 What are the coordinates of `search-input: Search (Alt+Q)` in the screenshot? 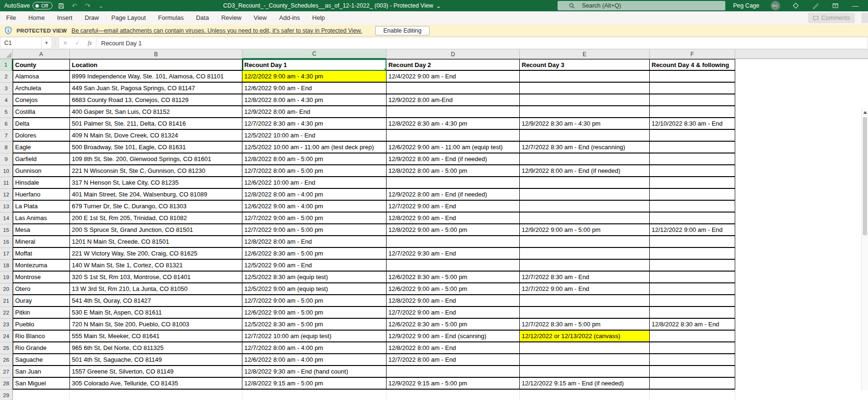 It's located at (642, 6).